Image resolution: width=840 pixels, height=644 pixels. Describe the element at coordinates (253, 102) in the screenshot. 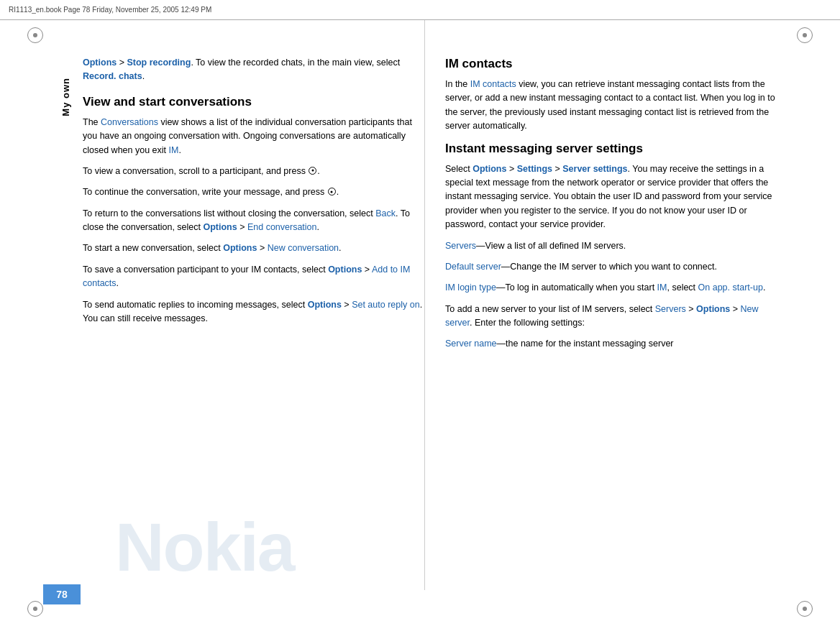

I see `section-heading-conversations: View and start conversations` at that location.